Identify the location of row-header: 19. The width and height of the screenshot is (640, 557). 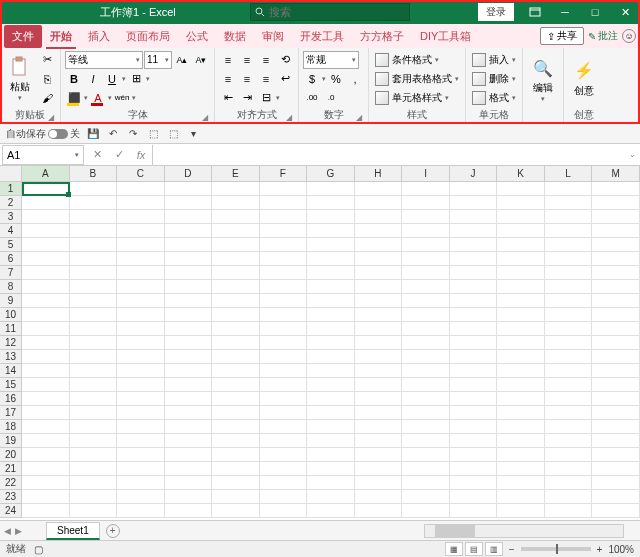
(10, 441).